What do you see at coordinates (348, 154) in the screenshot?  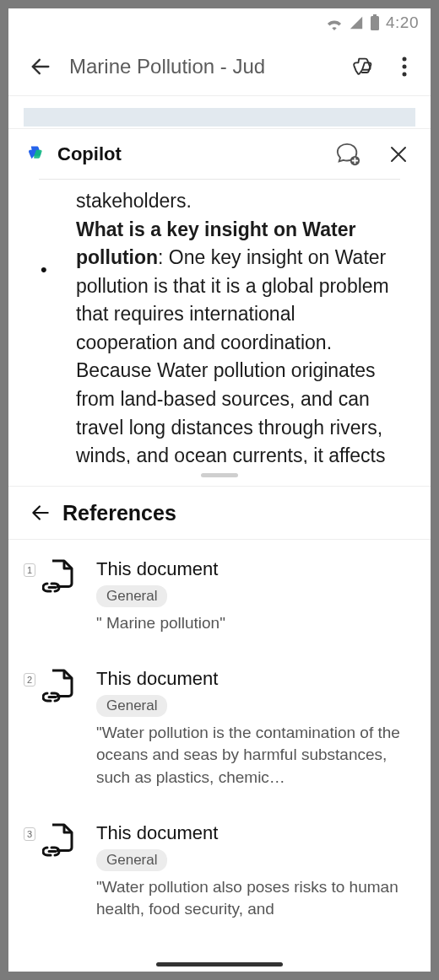 I see `new-chat-button` at bounding box center [348, 154].